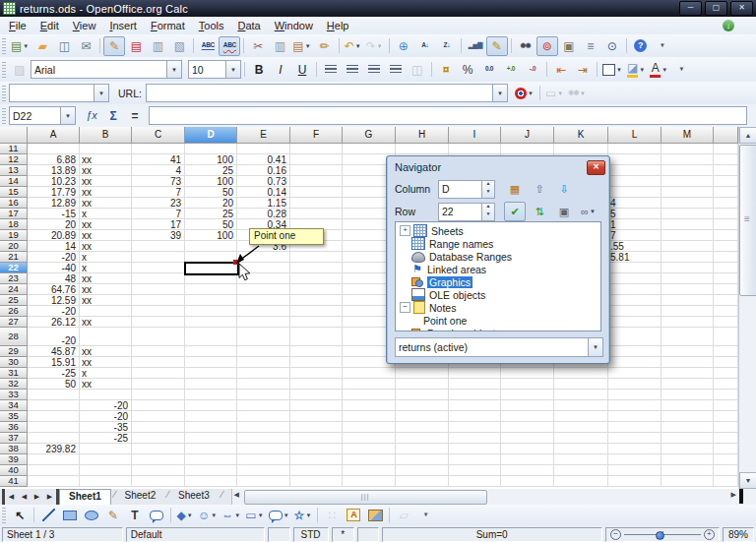 The height and width of the screenshot is (542, 756). What do you see at coordinates (211, 374) in the screenshot?
I see `cell-D31` at bounding box center [211, 374].